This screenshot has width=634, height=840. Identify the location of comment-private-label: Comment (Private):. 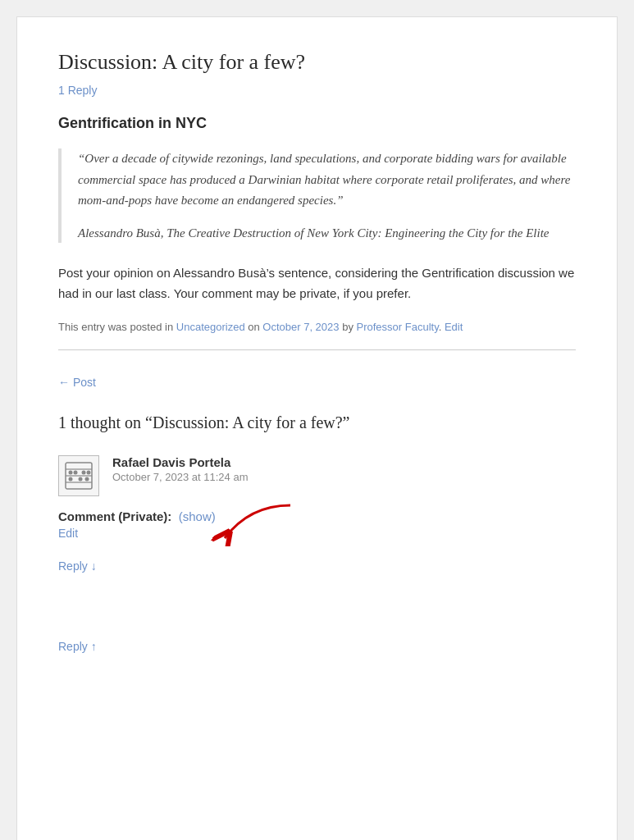
(115, 517).